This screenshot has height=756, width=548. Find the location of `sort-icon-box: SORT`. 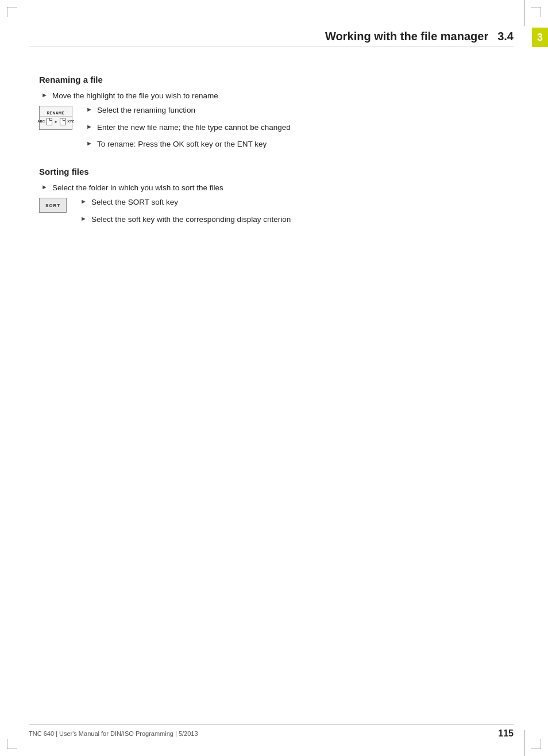

sort-icon-box: SORT is located at coordinates (53, 205).